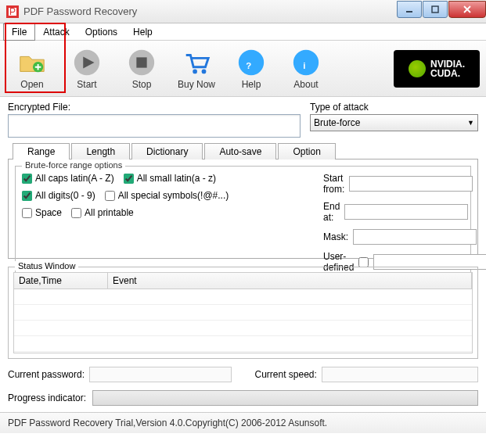  I want to click on start-button: Start, so click(87, 69).